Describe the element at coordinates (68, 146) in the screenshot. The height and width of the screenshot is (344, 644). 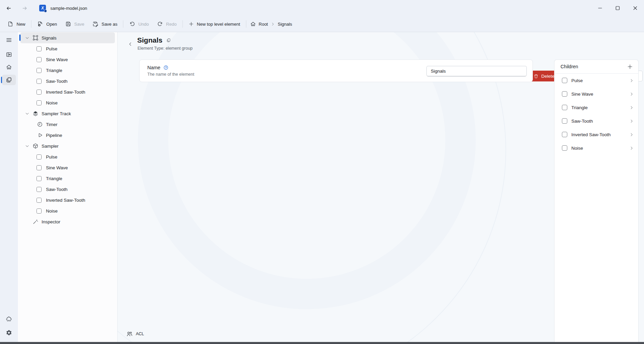
I see `tree-item-sampler: Sampler` at that location.